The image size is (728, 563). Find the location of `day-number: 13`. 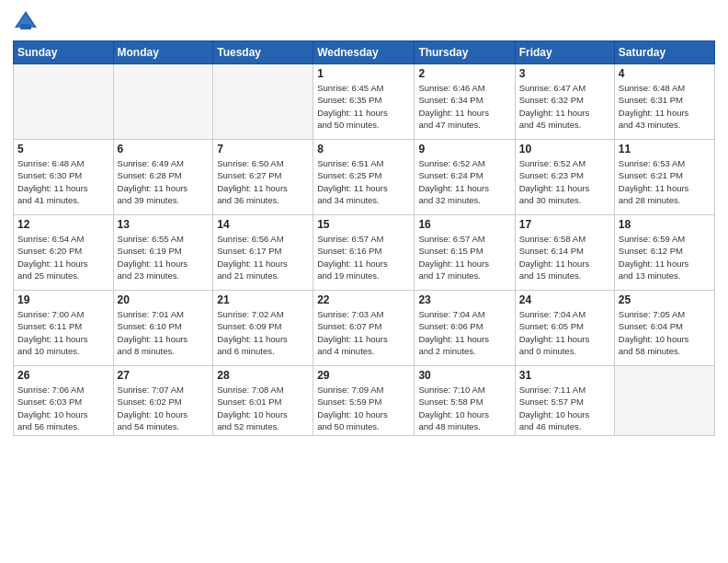

day-number: 13 is located at coordinates (164, 224).